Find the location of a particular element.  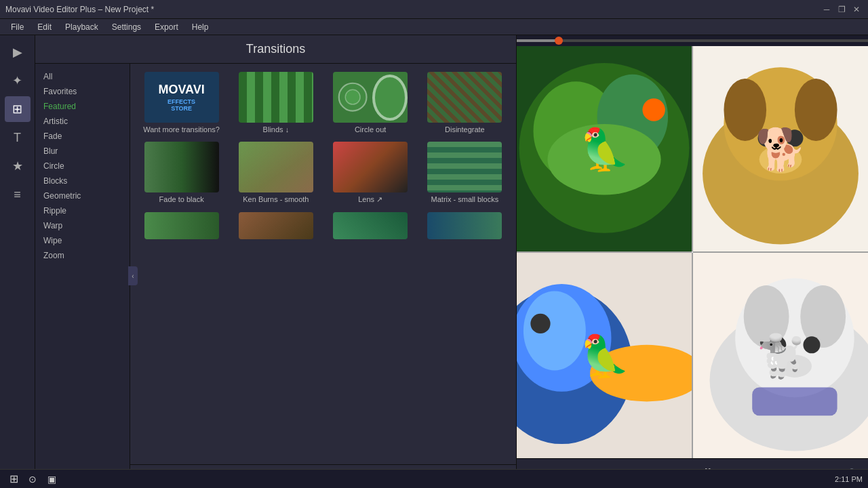

collage-cell-parrot-bottomleft is located at coordinates (604, 355).